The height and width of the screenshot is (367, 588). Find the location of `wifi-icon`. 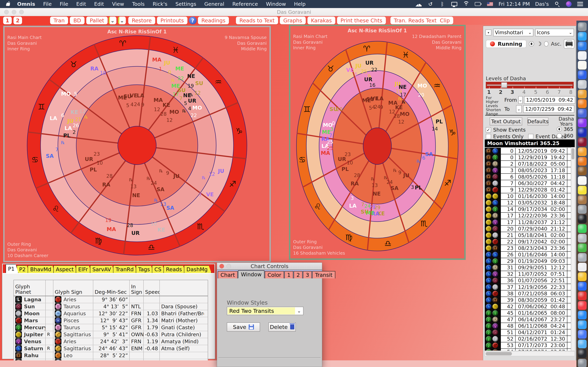

wifi-icon is located at coordinates (466, 4).